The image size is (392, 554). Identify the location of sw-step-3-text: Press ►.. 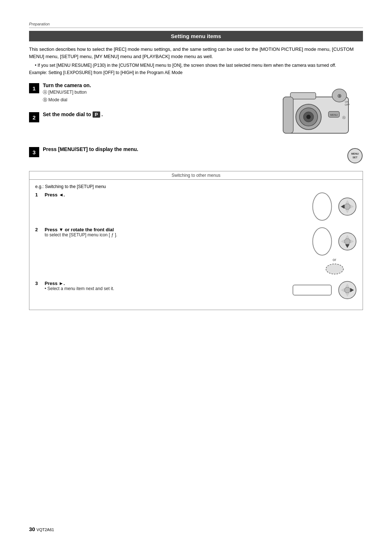
(165, 283).